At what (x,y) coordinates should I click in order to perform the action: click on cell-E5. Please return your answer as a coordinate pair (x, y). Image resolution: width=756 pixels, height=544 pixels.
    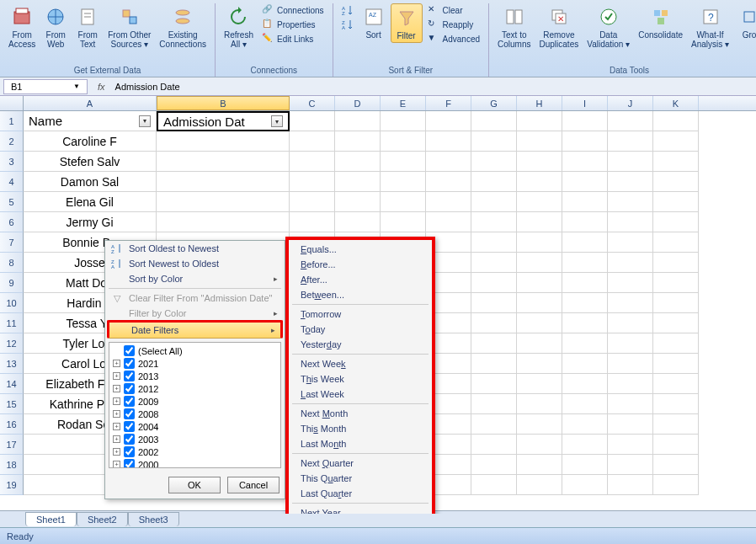
    Looking at the image, I should click on (403, 202).